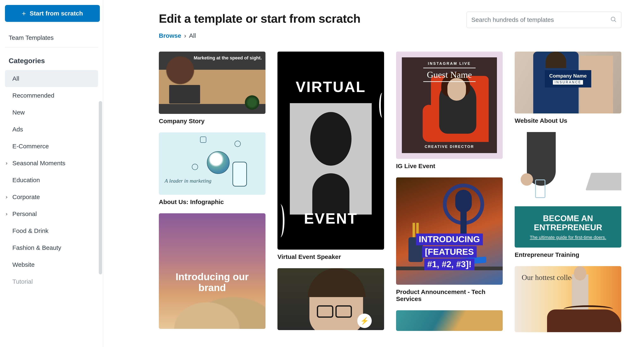  What do you see at coordinates (212, 271) in the screenshot?
I see `template-card-brand-intro: Introducing our brand` at bounding box center [212, 271].